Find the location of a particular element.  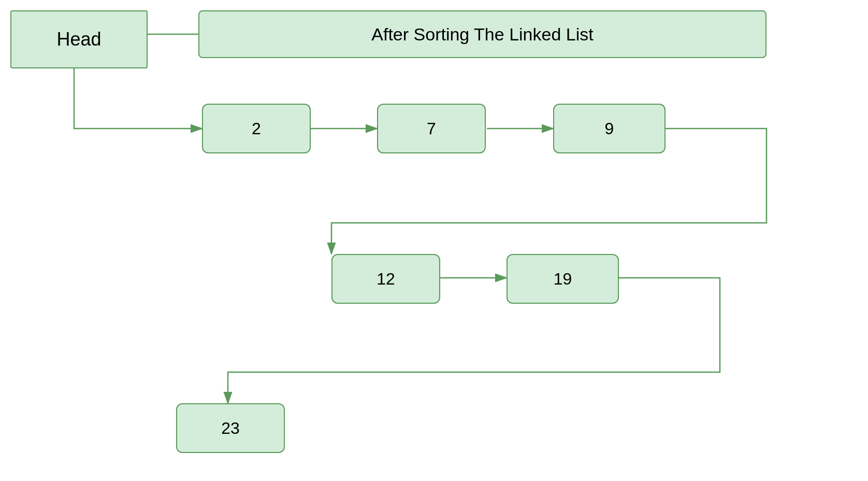

title-box: After Sorting The Linked List is located at coordinates (483, 34).